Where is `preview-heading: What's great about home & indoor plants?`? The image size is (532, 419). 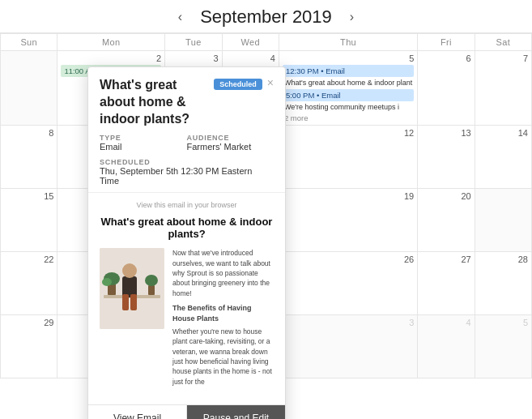
preview-heading: What's great about home & indoor plants? is located at coordinates (186, 228).